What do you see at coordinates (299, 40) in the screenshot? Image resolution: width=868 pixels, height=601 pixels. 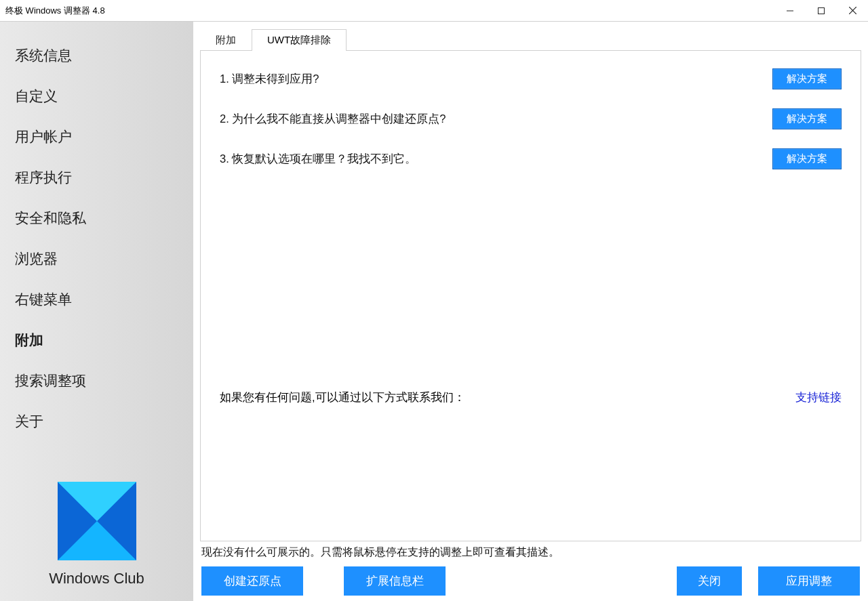 I see `tab-uwt-troubleshoot: UWT故障排除` at bounding box center [299, 40].